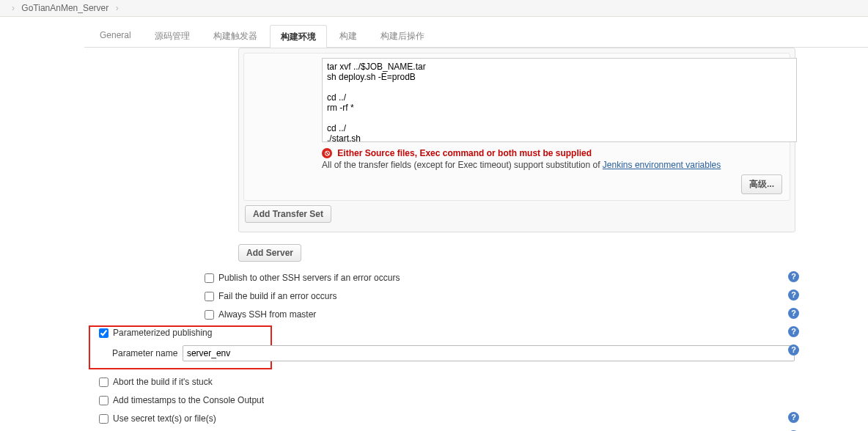 This screenshot has height=431, width=868. Describe the element at coordinates (104, 383) in the screenshot. I see `checkbox-abort-stuck` at that location.